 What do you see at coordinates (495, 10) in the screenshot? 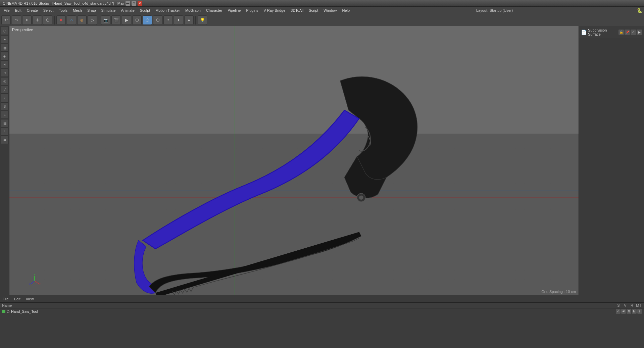
I see `layout-label: Layout: Startup (User)` at bounding box center [495, 10].